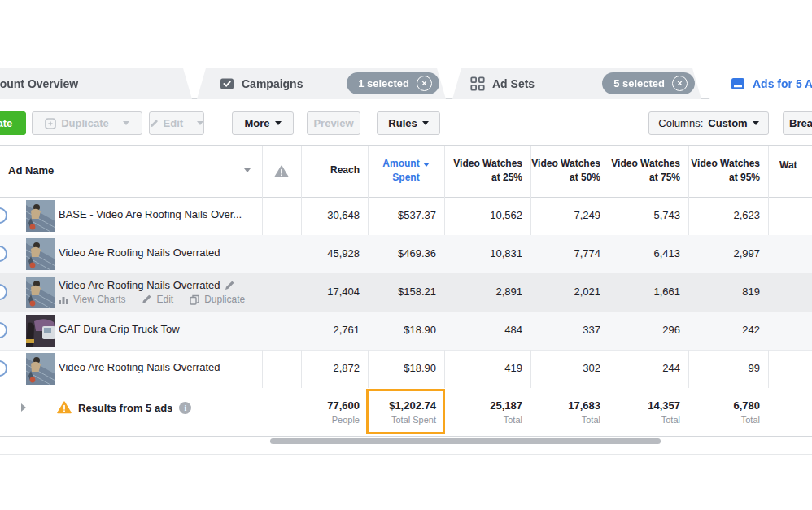  Describe the element at coordinates (406, 436) in the screenshot. I see `table-bottom-border` at that location.